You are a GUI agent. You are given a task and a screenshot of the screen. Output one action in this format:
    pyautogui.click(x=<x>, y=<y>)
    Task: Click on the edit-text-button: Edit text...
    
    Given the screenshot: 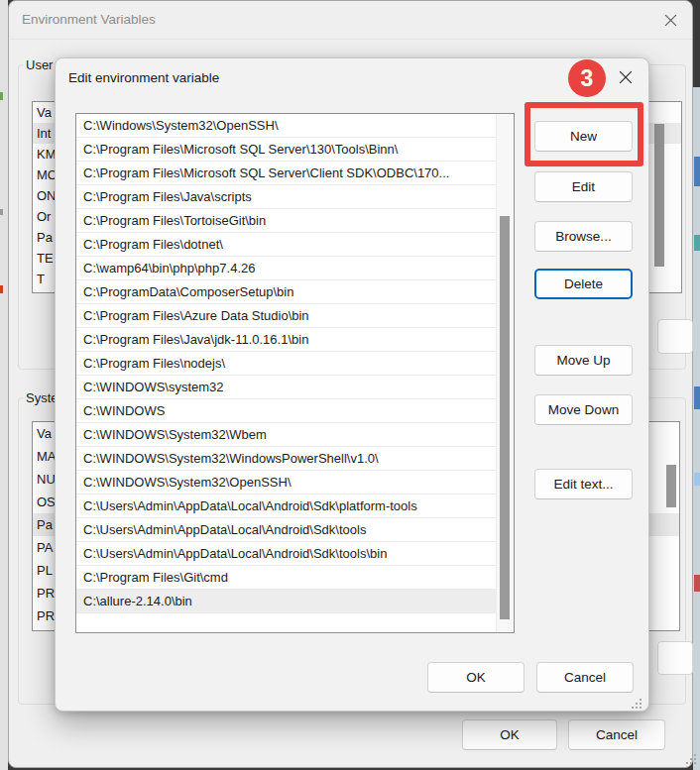 What is the action you would take?
    pyautogui.click(x=583, y=484)
    